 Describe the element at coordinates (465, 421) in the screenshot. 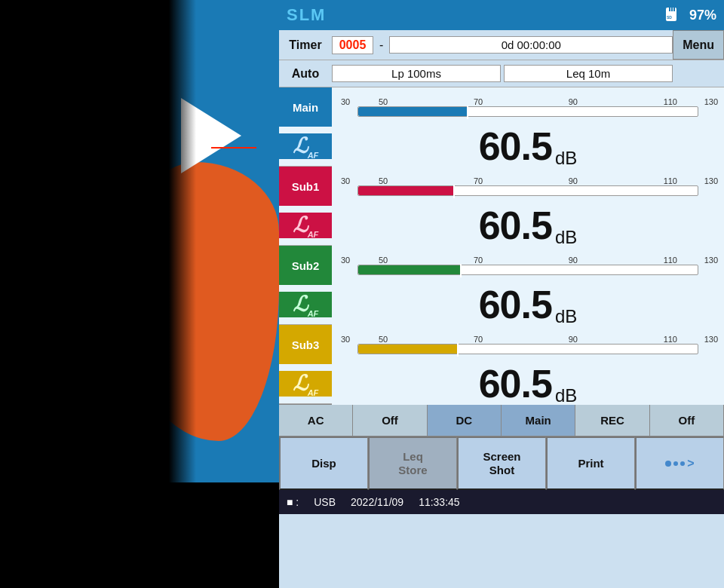

I see `status-dc: DC` at that location.